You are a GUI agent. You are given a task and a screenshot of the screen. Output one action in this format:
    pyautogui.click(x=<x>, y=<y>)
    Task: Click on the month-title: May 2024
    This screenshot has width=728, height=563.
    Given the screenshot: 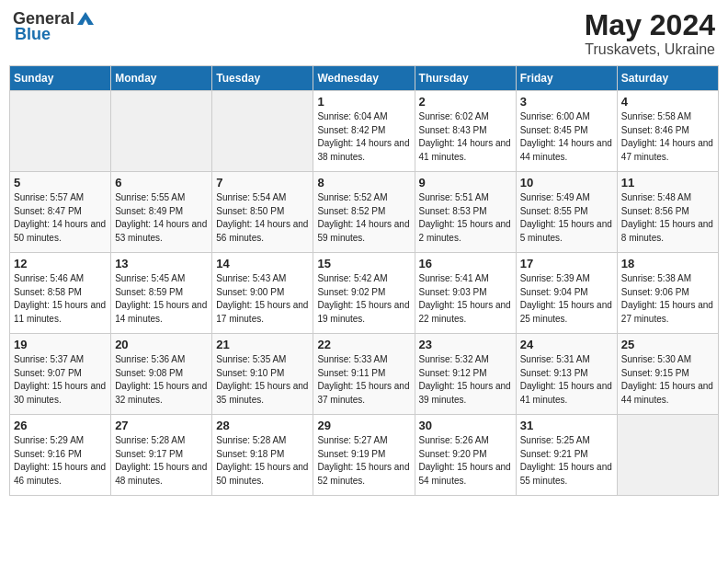 What is the action you would take?
    pyautogui.click(x=650, y=26)
    